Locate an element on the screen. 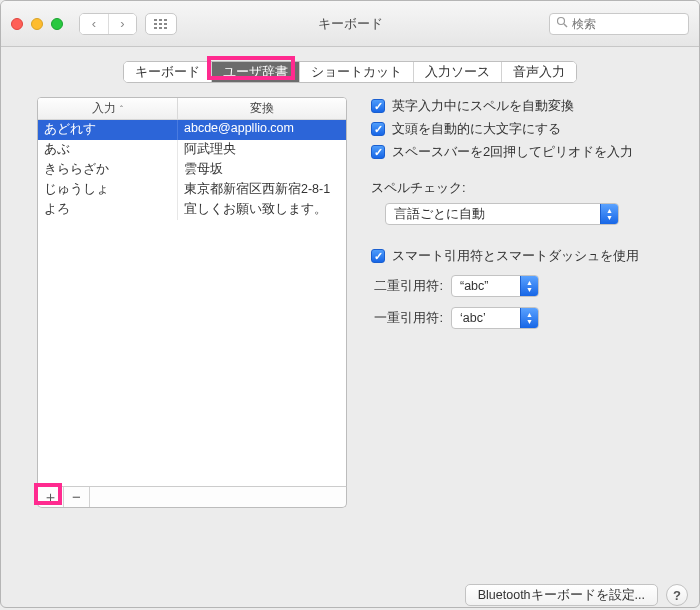 This screenshot has height=610, width=700. table-row: あどれすabcde@appllio.com is located at coordinates (192, 130).